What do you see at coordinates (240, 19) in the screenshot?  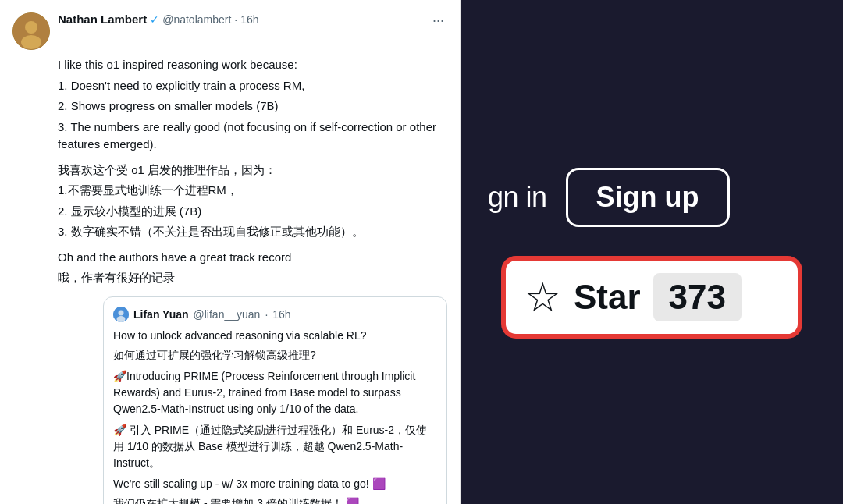 I see `author-line: Nathan Lambert ✓ @natolambert · 16h` at bounding box center [240, 19].